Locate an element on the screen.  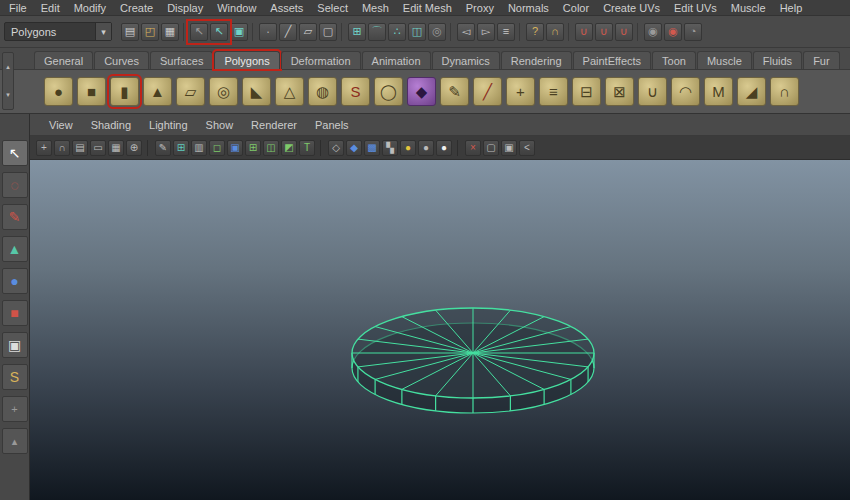
open-scene-icon: ◰ is located at coordinates (150, 32).